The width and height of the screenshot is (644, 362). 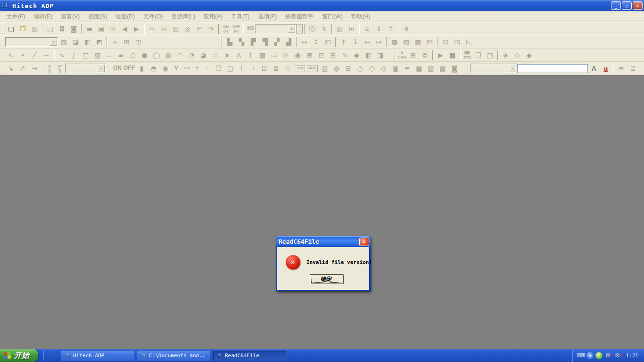 What do you see at coordinates (164, 29) in the screenshot?
I see `copy-button: ⧉` at bounding box center [164, 29].